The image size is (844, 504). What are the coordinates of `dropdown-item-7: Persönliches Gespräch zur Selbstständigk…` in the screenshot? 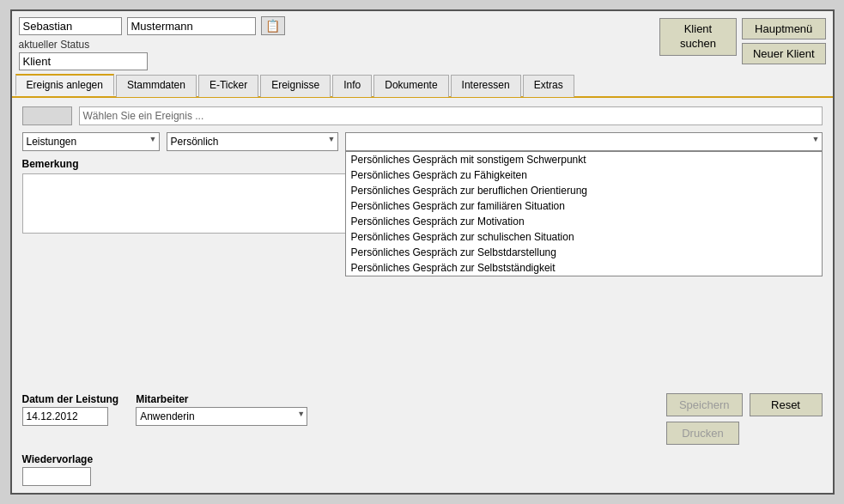 It's located at (584, 268).